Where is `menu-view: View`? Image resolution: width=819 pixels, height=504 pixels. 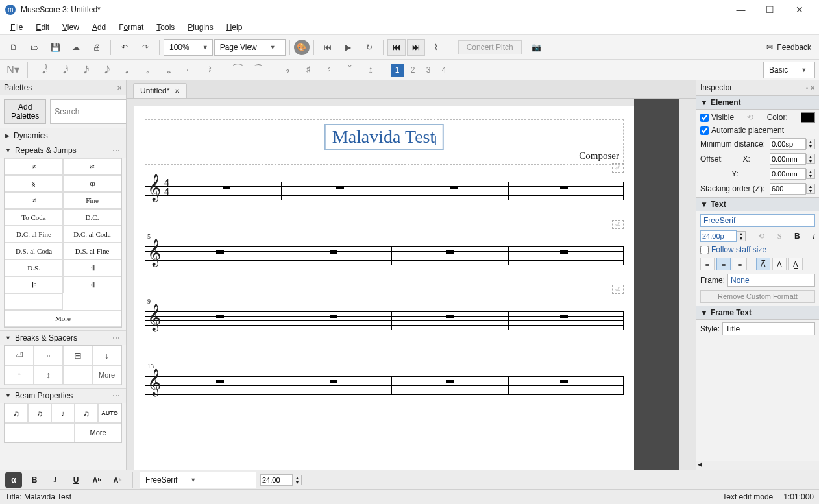 menu-view: View is located at coordinates (71, 27).